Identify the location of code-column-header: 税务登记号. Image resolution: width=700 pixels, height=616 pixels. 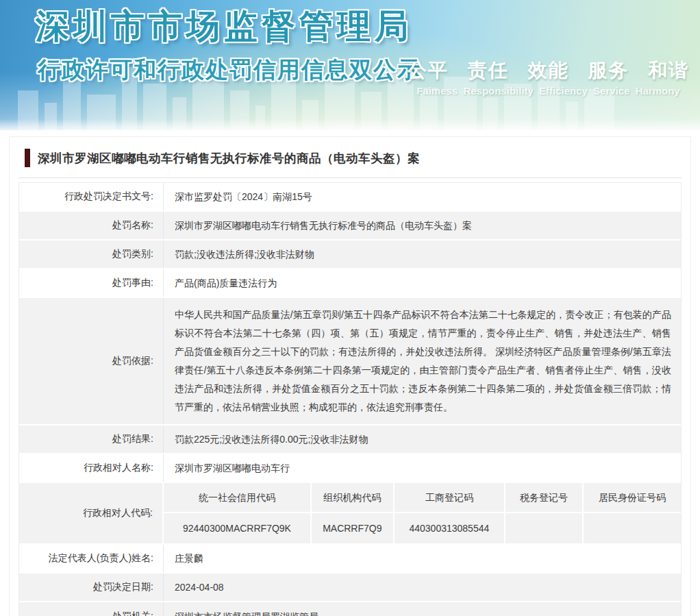
(545, 498).